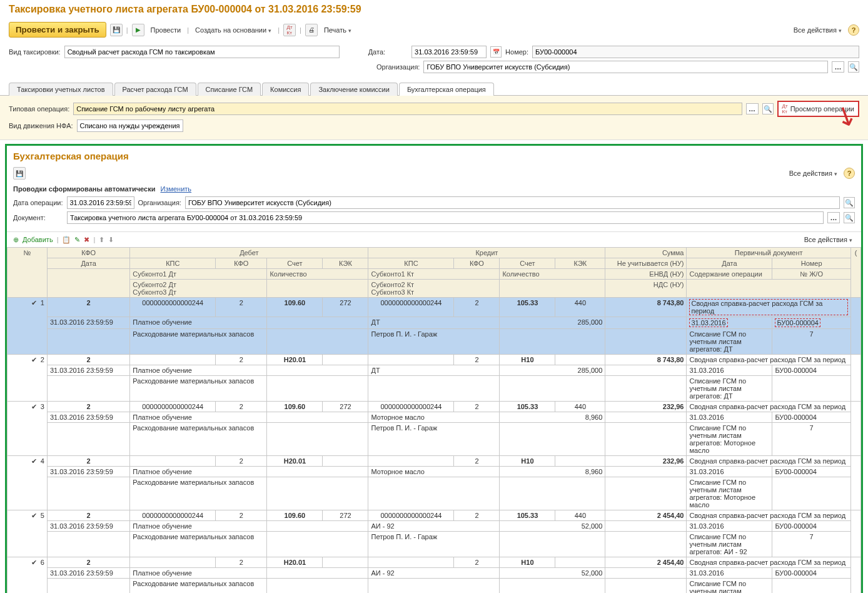 The width and height of the screenshot is (868, 593). Describe the element at coordinates (84, 189) in the screenshot. I see `auto-generated-label: Проводки сформированы автоматически` at that location.